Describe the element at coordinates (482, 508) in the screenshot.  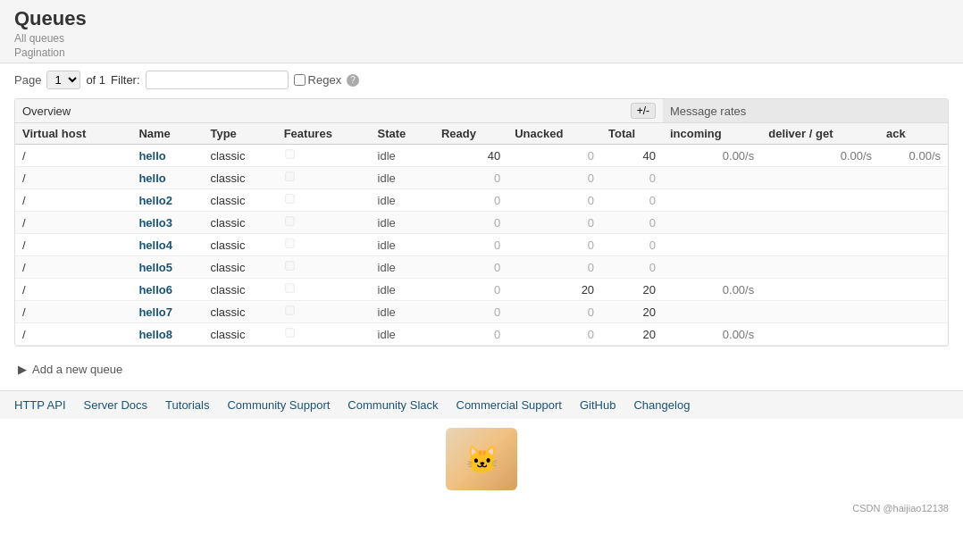
I see `watermark: CSDN @haijiao12138` at that location.